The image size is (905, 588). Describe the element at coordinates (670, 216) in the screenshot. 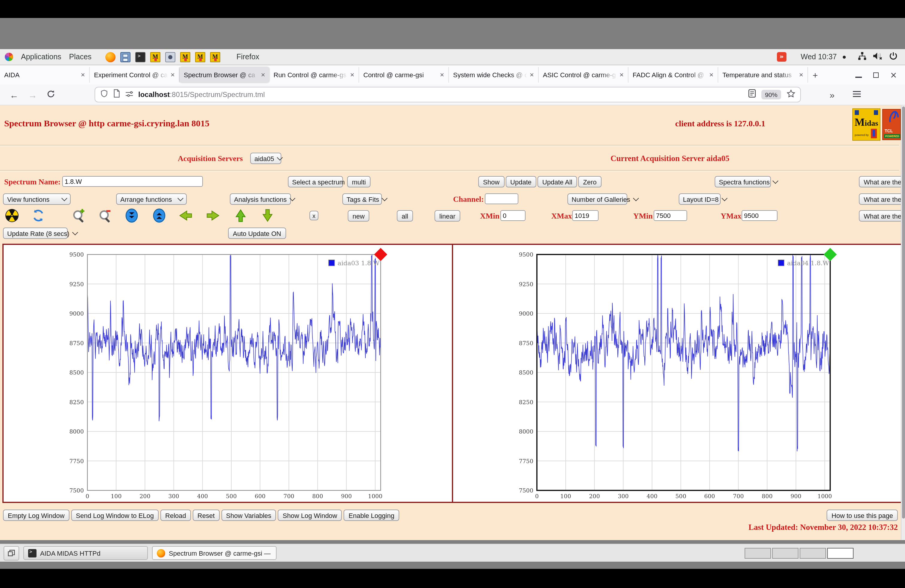

I see `ymin-input` at that location.